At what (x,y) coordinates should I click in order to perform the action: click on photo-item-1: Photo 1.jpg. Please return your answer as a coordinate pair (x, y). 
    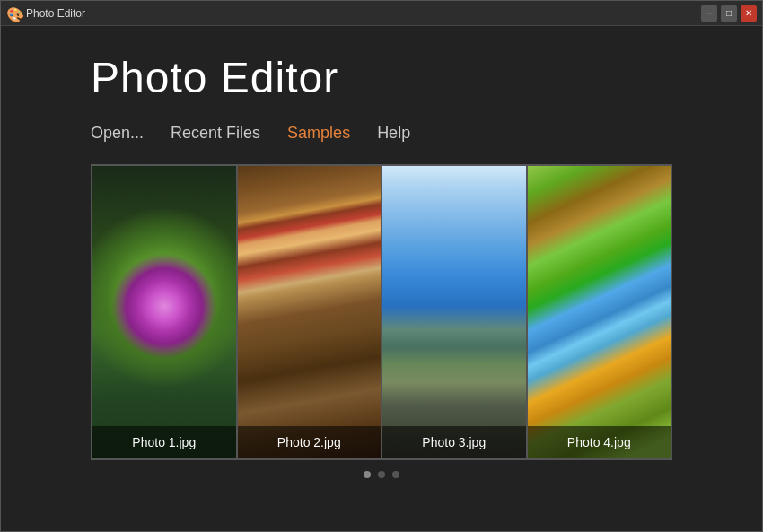
    Looking at the image, I should click on (165, 312).